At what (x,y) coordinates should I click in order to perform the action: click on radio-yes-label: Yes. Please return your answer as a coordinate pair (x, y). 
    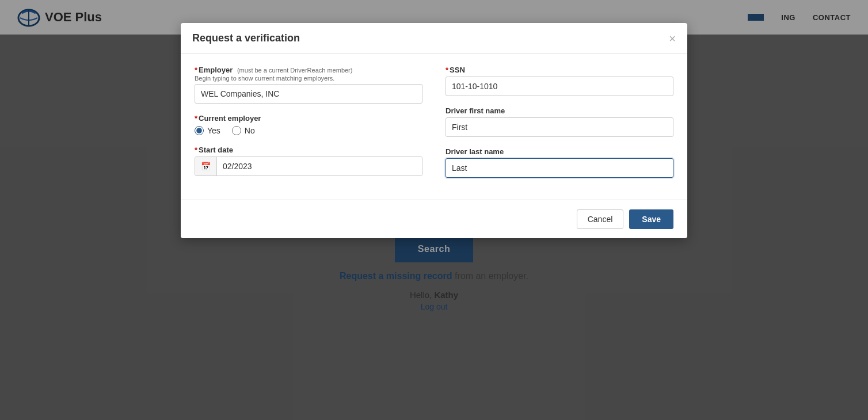
    Looking at the image, I should click on (207, 131).